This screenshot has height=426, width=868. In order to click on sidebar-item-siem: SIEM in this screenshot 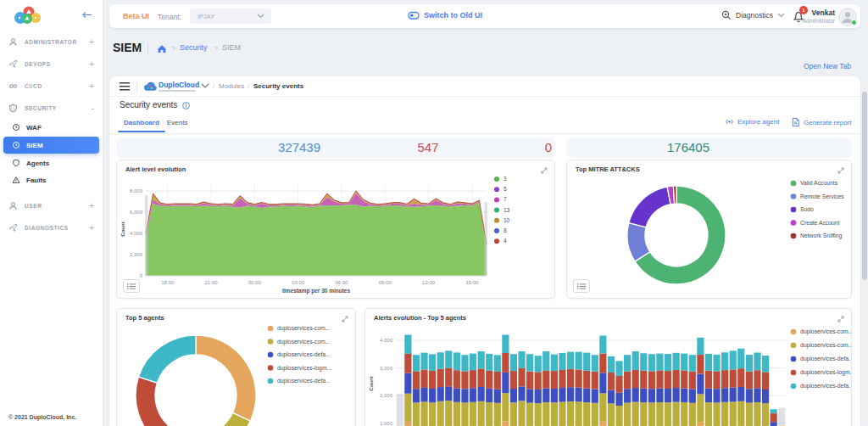, I will do `click(51, 145)`.